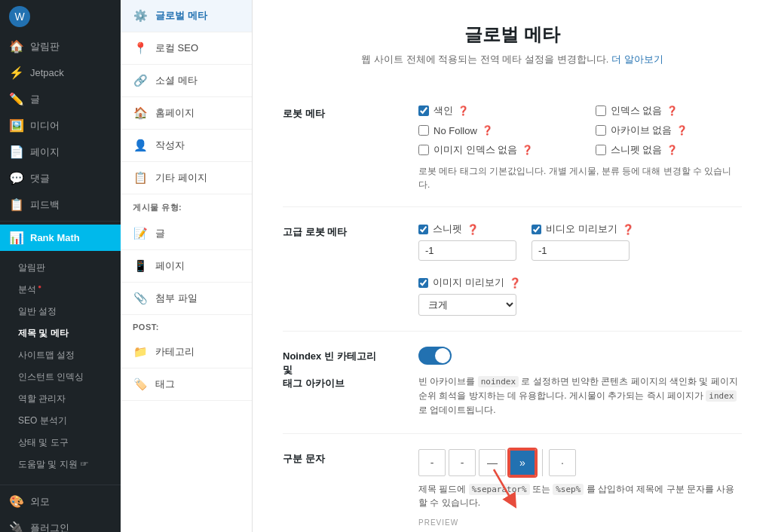 The image size is (772, 532). I want to click on subtitle-text: 웹 사이트 전체에 적용되는 전역 메타 설정을 변경합니다., so click(485, 59).